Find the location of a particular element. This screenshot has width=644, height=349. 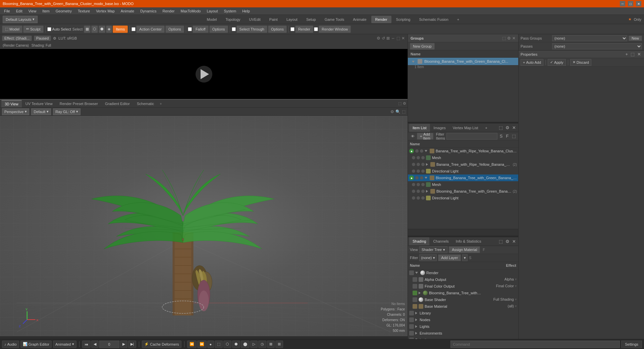

vp-expand-icon: ⬚ is located at coordinates (404, 112).